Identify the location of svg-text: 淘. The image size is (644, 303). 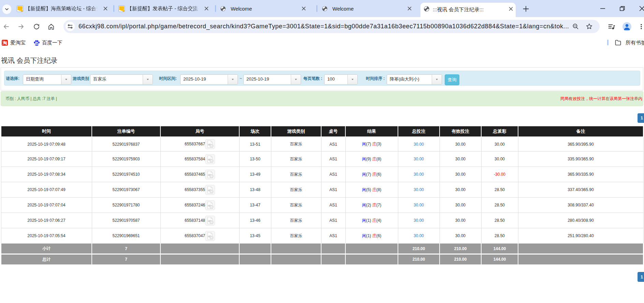
(5, 43).